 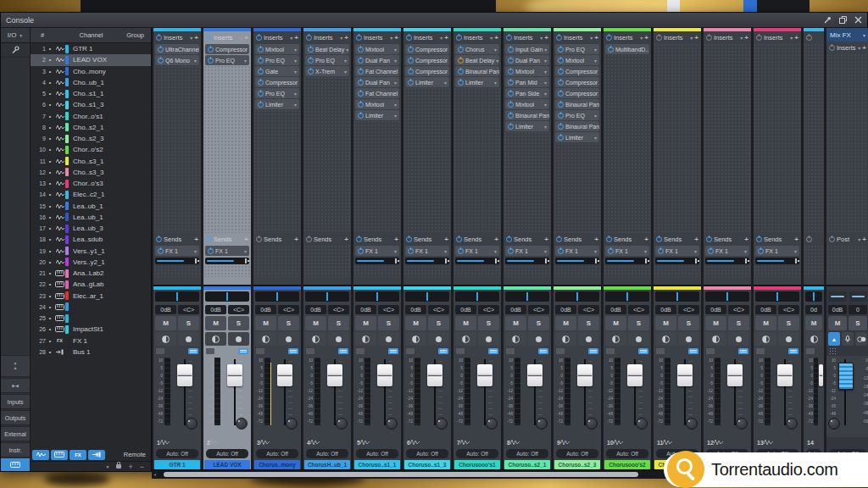 What do you see at coordinates (91, 285) in the screenshot?
I see `channel-list-row: 22•Ana..gLab` at bounding box center [91, 285].